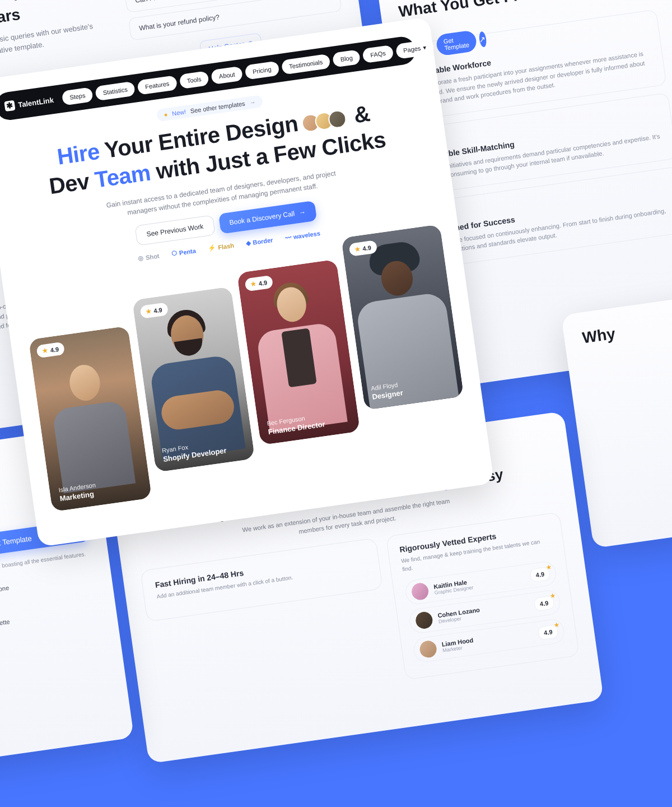  What do you see at coordinates (403, 317) in the screenshot?
I see `profile-card: 4.9 Adil FloydDesigner` at bounding box center [403, 317].